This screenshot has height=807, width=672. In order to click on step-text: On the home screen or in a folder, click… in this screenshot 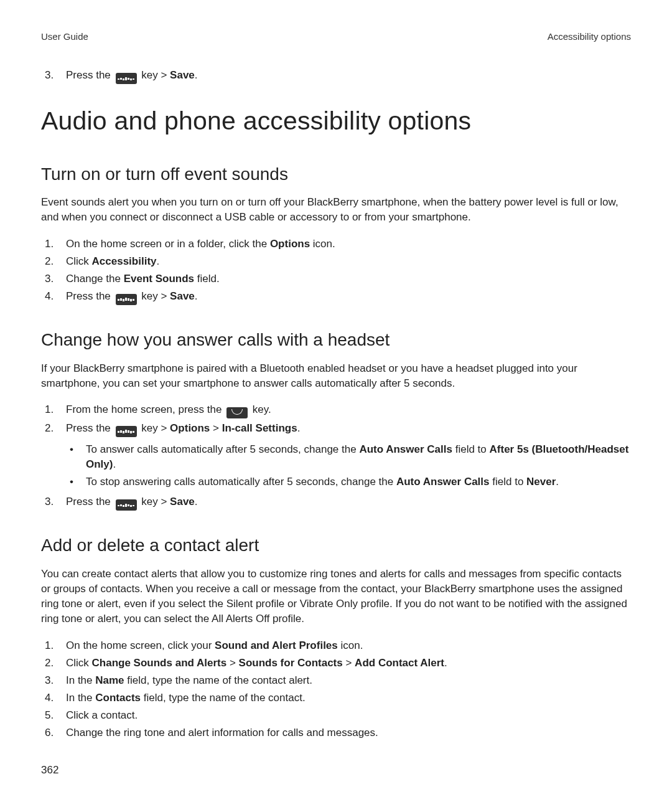, I will do `click(168, 244)`.